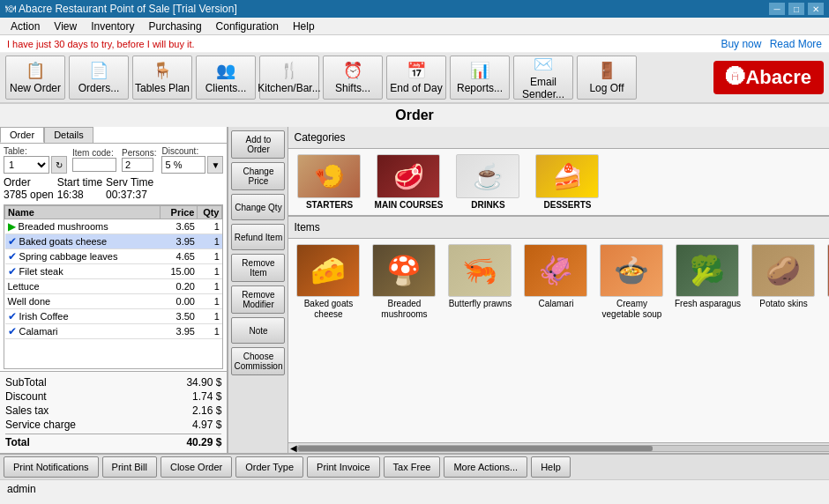 The height and width of the screenshot is (504, 829). I want to click on clients-button: 👥 Clients..., so click(226, 78).